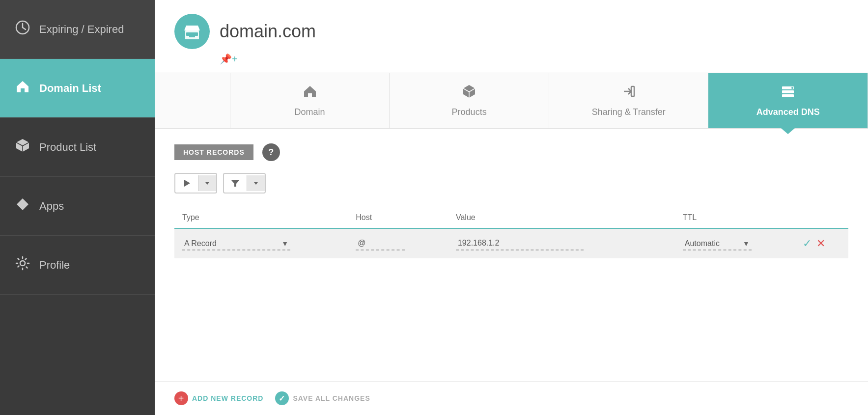 The image size is (868, 415). I want to click on sidebar-item-apps: Apps, so click(78, 206).